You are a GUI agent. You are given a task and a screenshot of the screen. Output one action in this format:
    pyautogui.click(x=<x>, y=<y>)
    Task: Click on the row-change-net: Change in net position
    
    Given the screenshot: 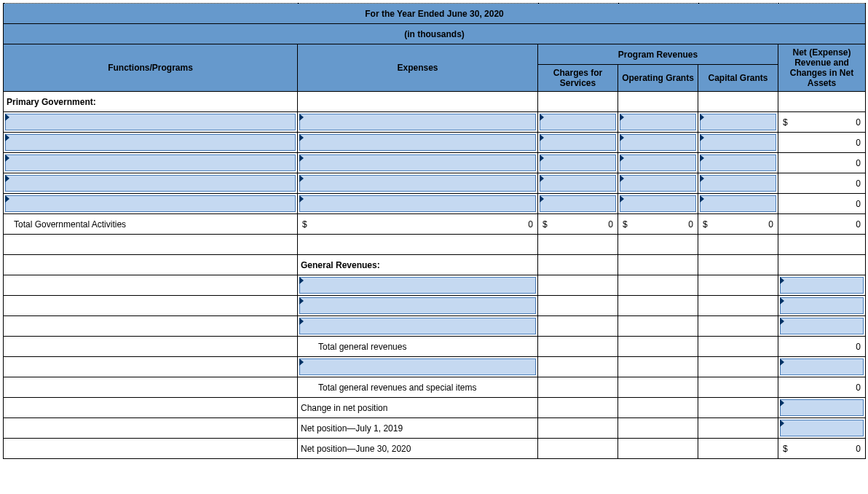 What is the action you would take?
    pyautogui.click(x=435, y=408)
    